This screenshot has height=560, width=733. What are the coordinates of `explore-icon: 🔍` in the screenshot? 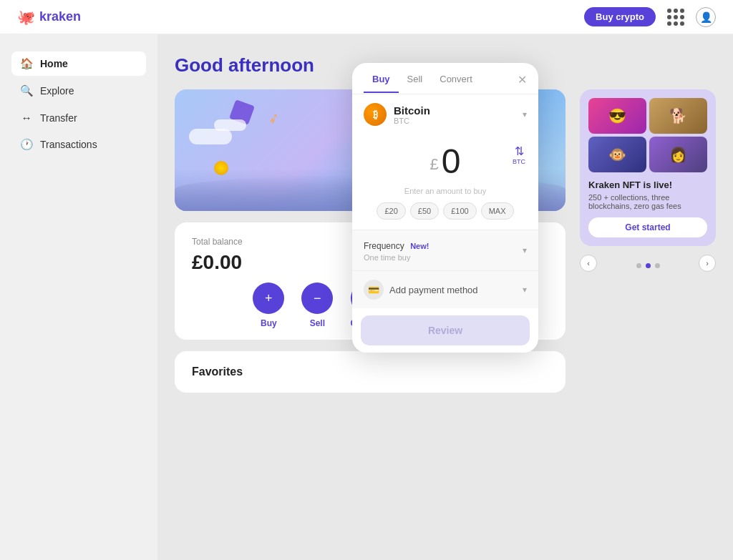 It's located at (26, 91).